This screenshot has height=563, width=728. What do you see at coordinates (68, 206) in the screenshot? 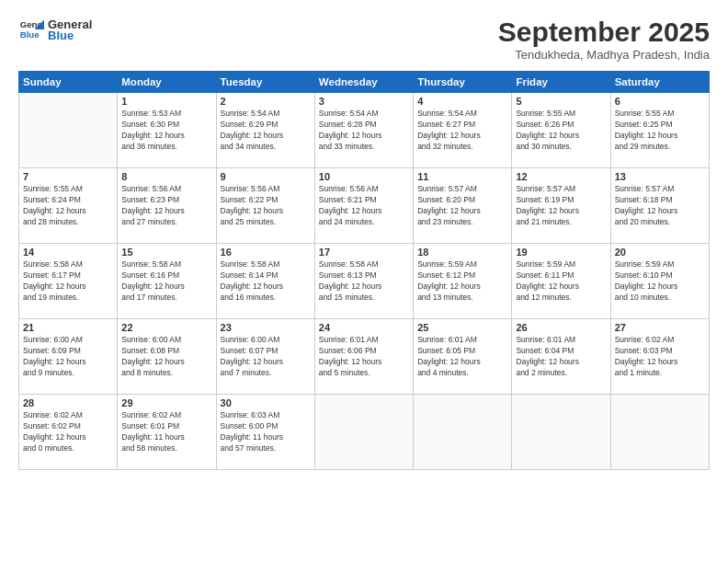
I see `day-info: Sunrise: 5:55 AM Sunset: 6:24 PM Dayligh…` at bounding box center [68, 206].